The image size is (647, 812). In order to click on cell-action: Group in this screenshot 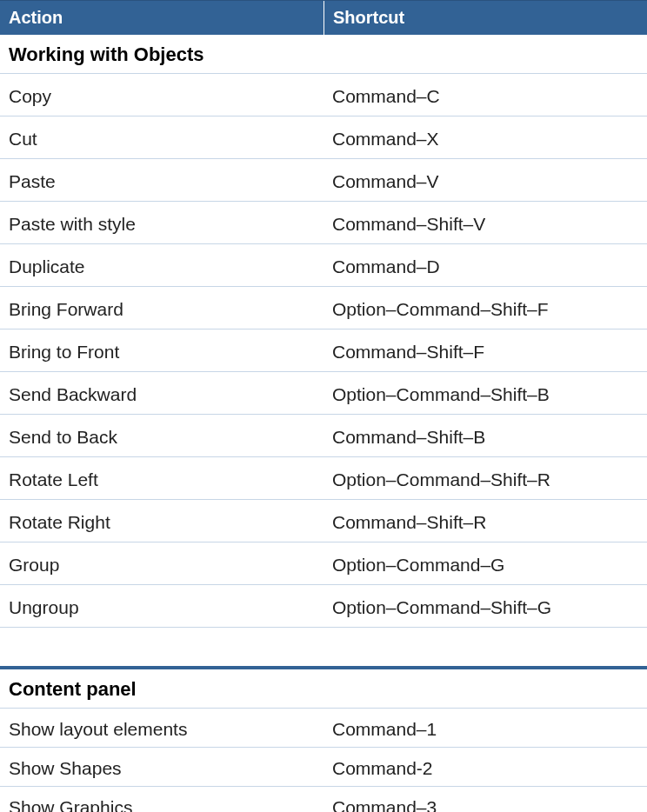, I will do `click(162, 563)`.